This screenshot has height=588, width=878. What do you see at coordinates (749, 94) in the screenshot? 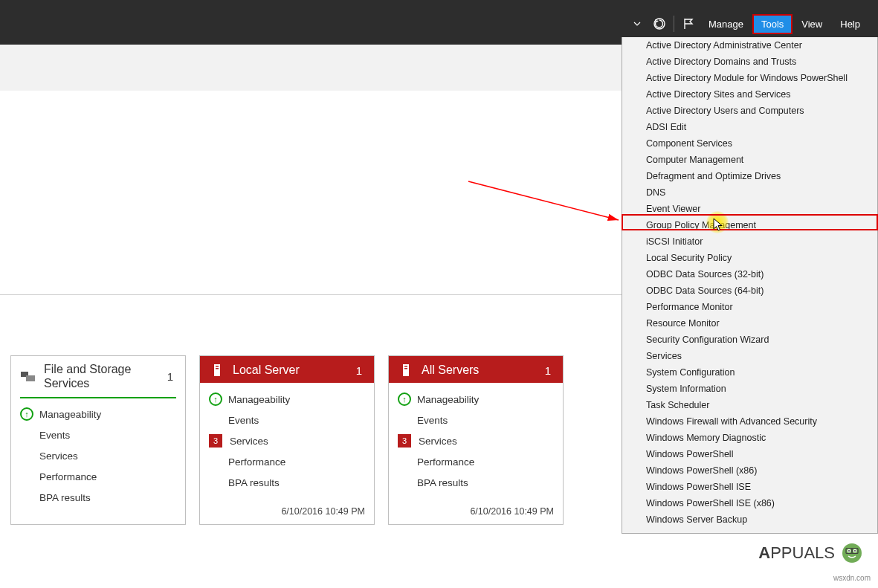
I see `tools-menu-item: Active Directory Sites and Services` at bounding box center [749, 94].